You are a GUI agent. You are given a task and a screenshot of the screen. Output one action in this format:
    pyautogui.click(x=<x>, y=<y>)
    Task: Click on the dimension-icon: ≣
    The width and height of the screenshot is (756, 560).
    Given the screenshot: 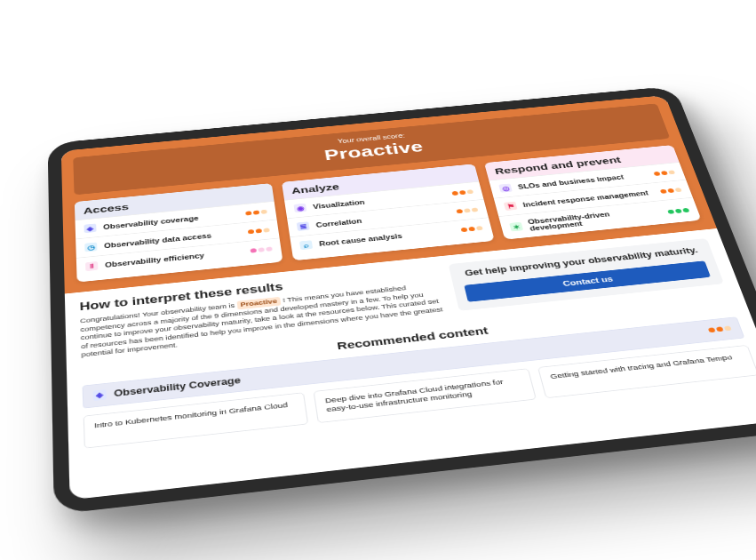 What is the action you would take?
    pyautogui.click(x=304, y=226)
    